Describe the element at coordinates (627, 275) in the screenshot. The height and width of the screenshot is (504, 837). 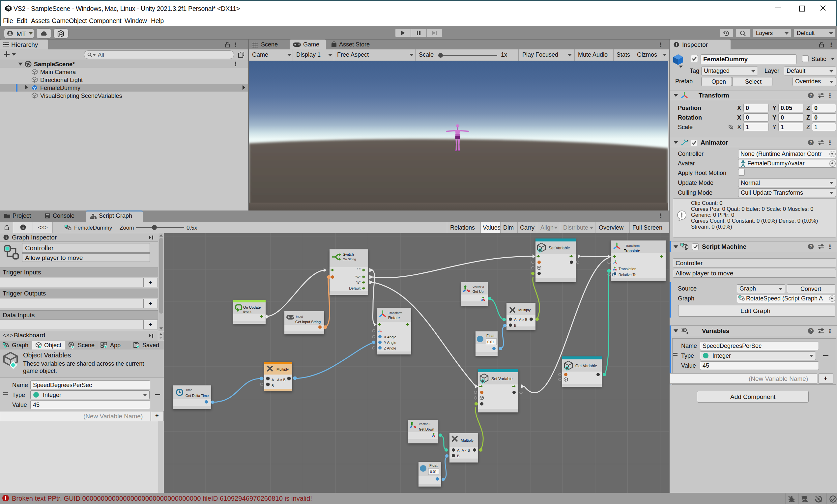
I see `svg-text: Relative To` at that location.